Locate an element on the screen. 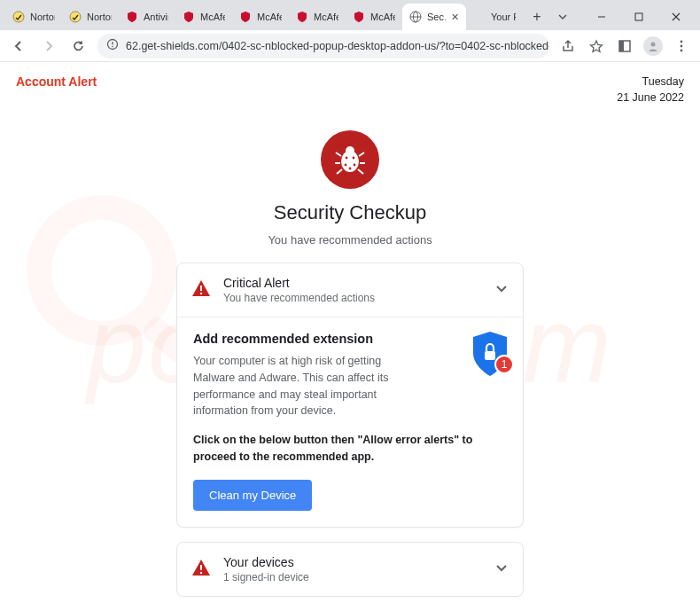  your-devices-card: Your devices 1 signed-in device is located at coordinates (350, 569).